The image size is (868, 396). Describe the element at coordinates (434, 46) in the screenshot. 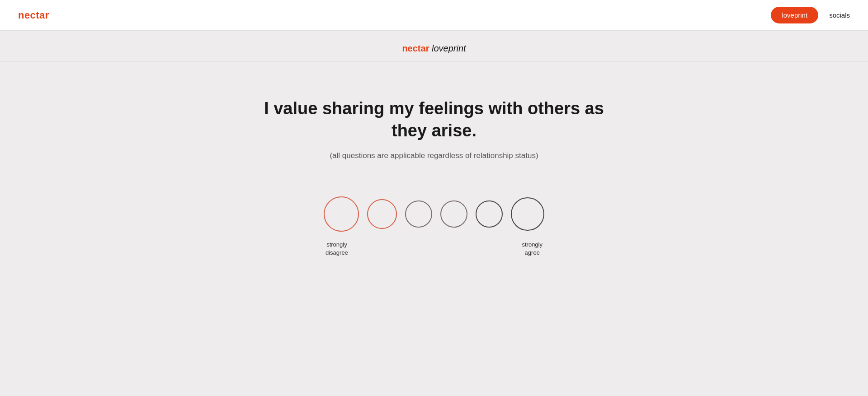

I see `sub-header: nectar loveprint` at that location.